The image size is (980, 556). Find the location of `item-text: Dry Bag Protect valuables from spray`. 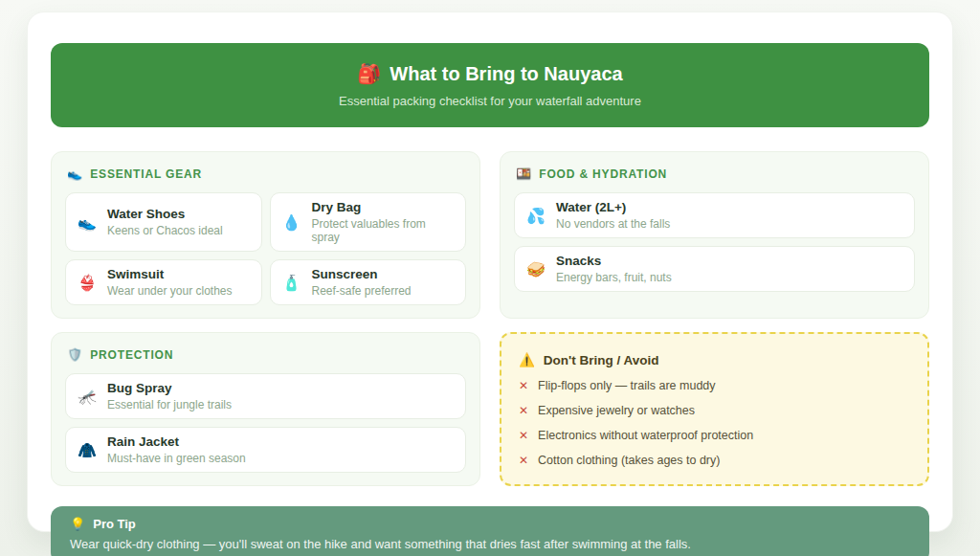

item-text: Dry Bag Protect valuables from spray is located at coordinates (383, 222).